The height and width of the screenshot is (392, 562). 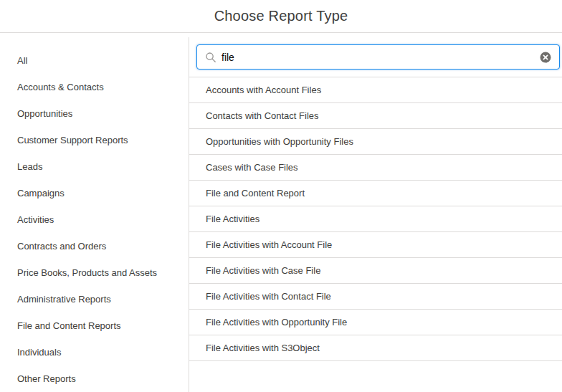 I want to click on report-type-row: File Activities, so click(x=376, y=219).